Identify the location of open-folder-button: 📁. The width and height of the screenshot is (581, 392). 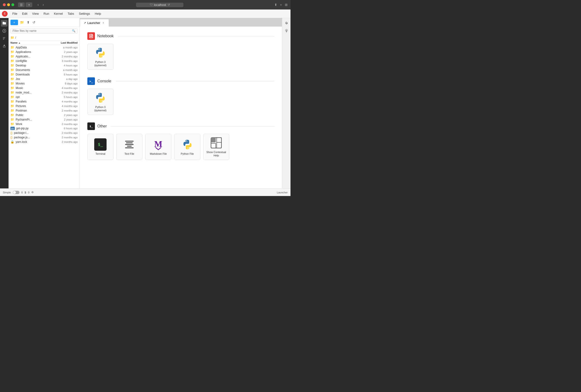
(22, 22).